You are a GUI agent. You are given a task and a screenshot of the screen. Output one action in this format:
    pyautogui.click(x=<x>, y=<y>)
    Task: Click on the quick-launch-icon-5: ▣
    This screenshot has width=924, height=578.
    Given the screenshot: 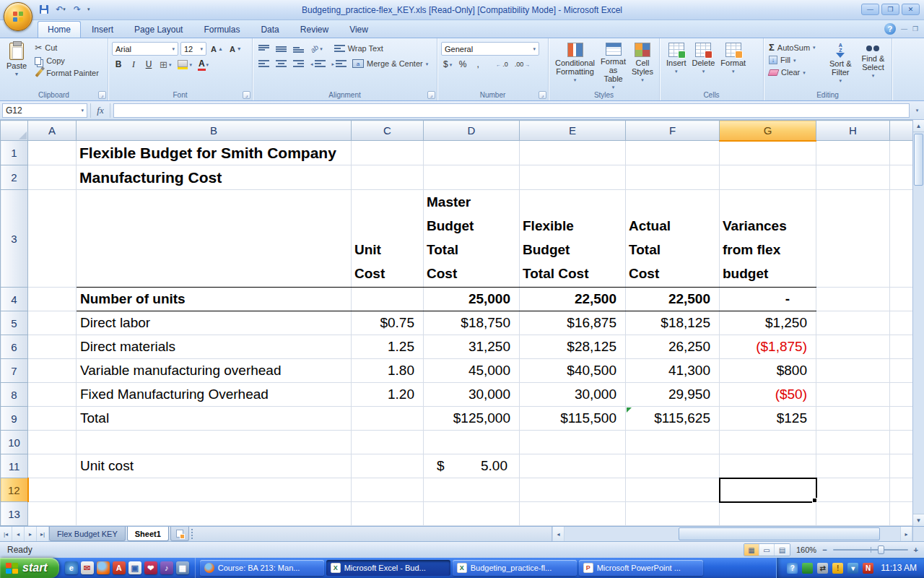 What is the action you would take?
    pyautogui.click(x=135, y=568)
    